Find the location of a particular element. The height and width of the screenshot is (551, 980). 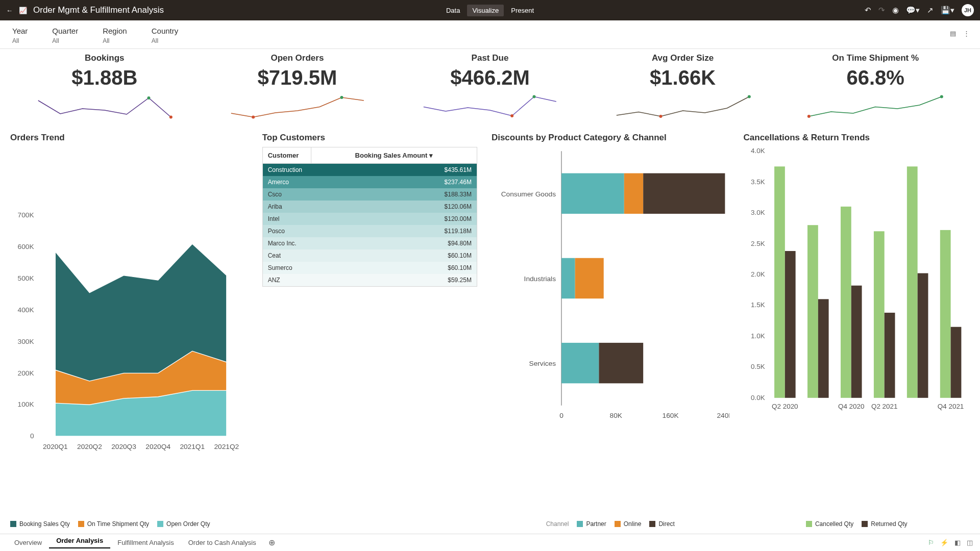

kpi-value: 66.8% is located at coordinates (875, 78).